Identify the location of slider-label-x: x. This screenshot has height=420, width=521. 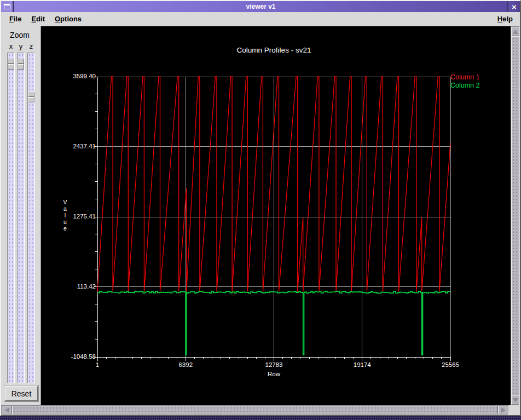
(11, 46).